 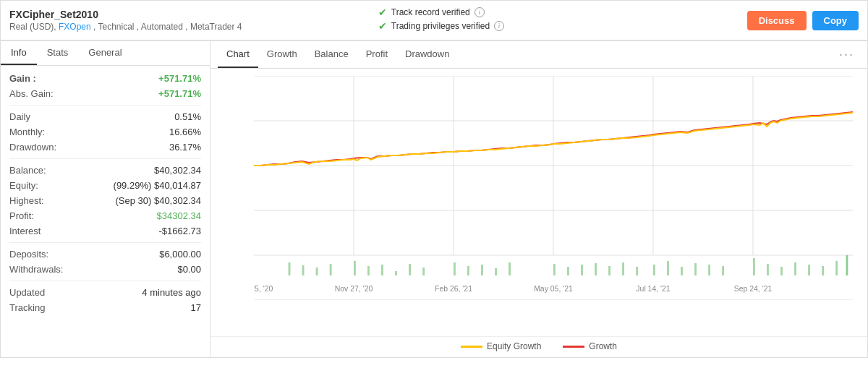 I want to click on balance-row: Balance: $40,302.34, so click(x=106, y=171).